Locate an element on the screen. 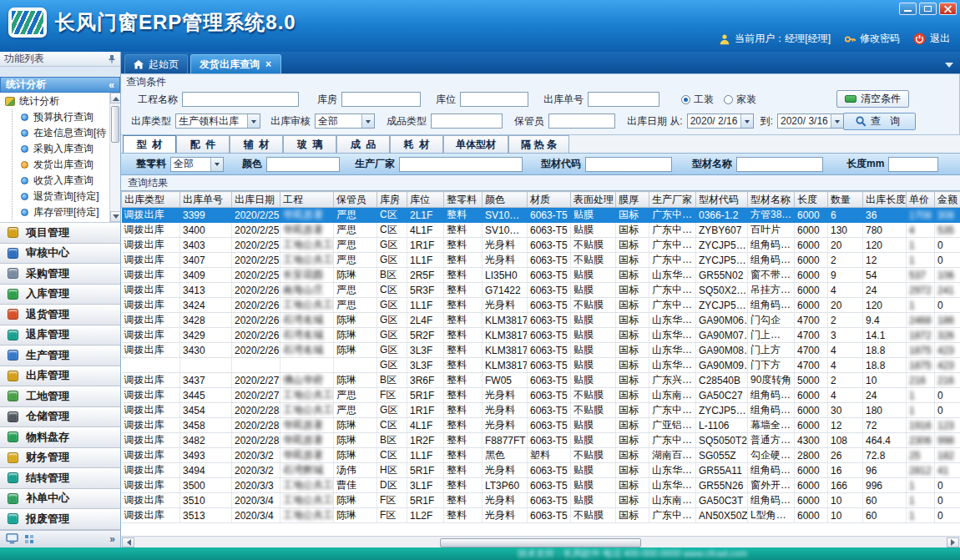  grid-icon is located at coordinates (29, 539).